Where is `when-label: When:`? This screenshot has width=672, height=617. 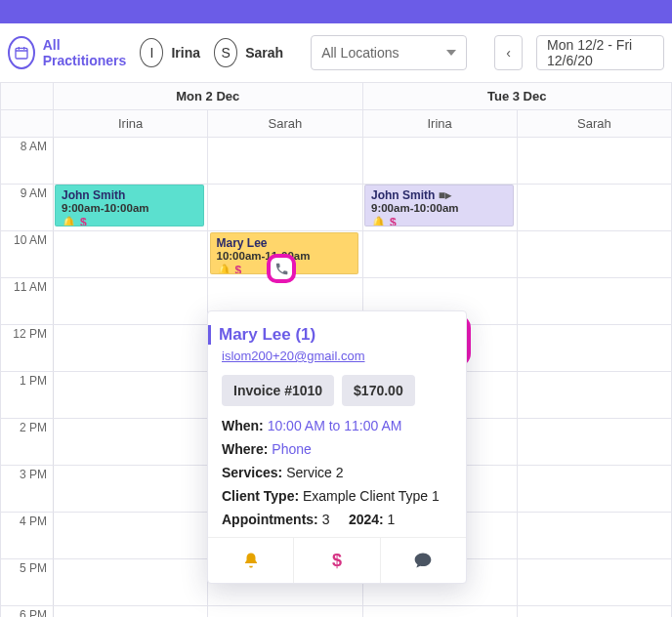
when-label: When: is located at coordinates (242, 426).